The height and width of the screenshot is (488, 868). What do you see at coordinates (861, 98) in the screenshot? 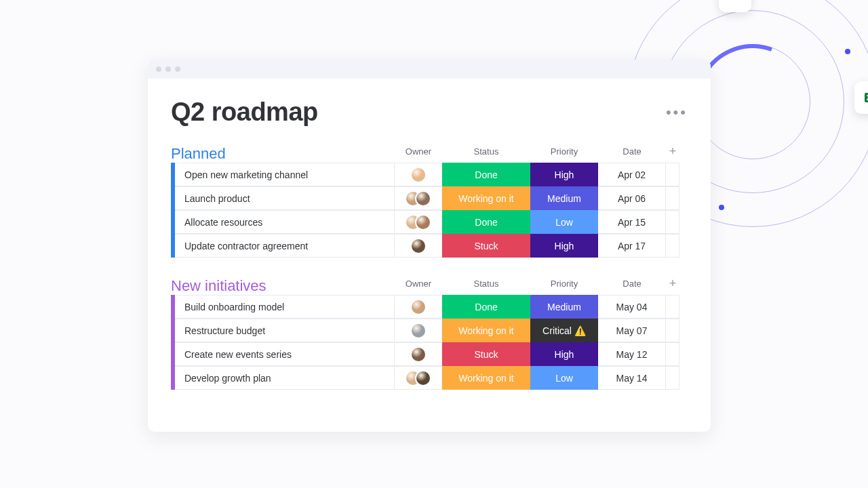
I see `excel-icon: X` at bounding box center [861, 98].